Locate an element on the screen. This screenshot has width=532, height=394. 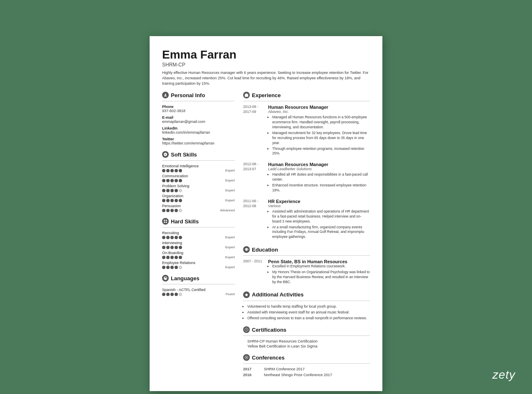
exp-company: Various is located at coordinates (319, 206).